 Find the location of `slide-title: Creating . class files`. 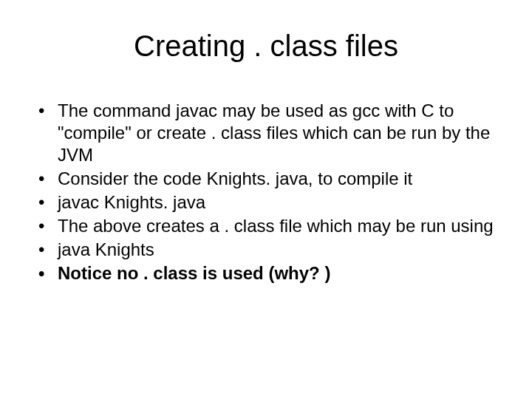

slide-title: Creating . class files is located at coordinates (266, 46).